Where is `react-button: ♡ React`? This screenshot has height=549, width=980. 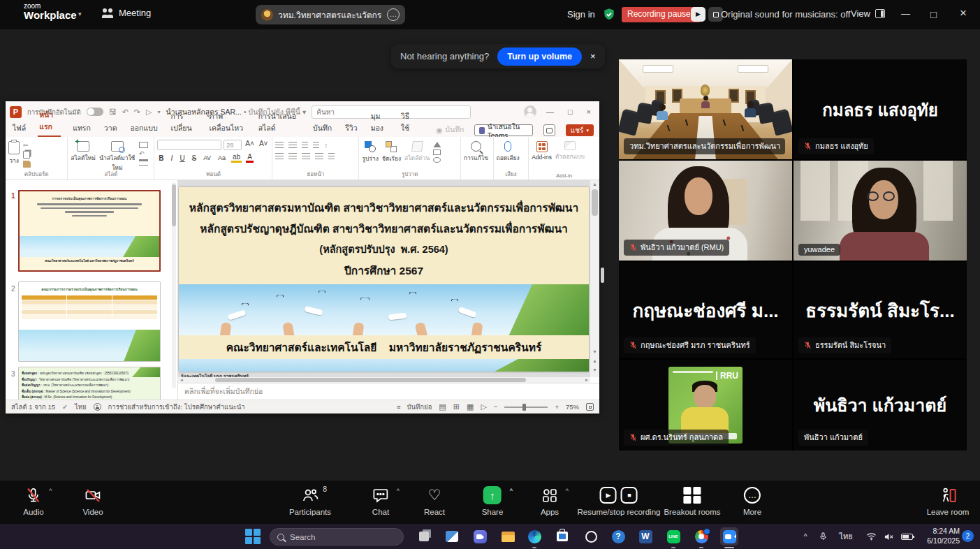
react-button: ♡ React is located at coordinates (434, 502).